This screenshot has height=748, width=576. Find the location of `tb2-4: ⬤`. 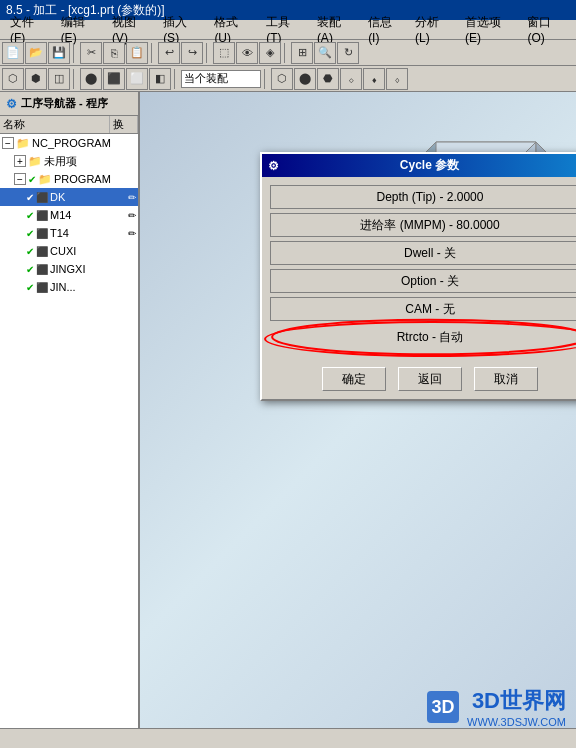

tb2-4: ⬤ is located at coordinates (91, 79).